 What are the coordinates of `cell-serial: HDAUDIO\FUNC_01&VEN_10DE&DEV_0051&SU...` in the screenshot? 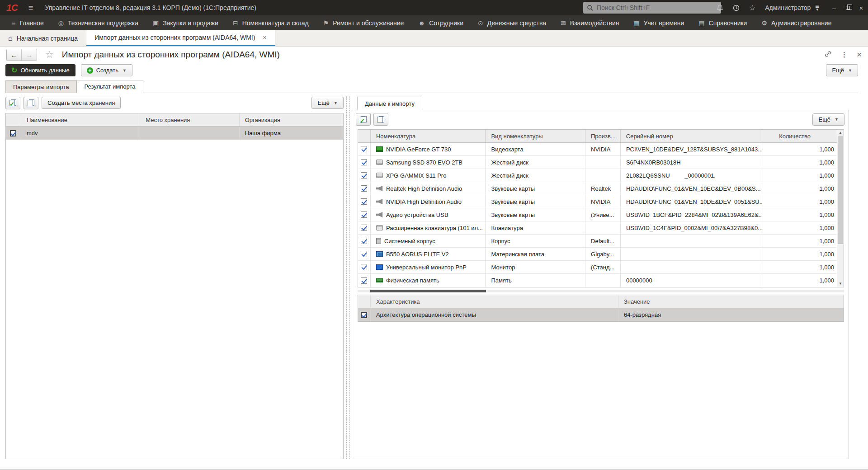 It's located at (692, 202).